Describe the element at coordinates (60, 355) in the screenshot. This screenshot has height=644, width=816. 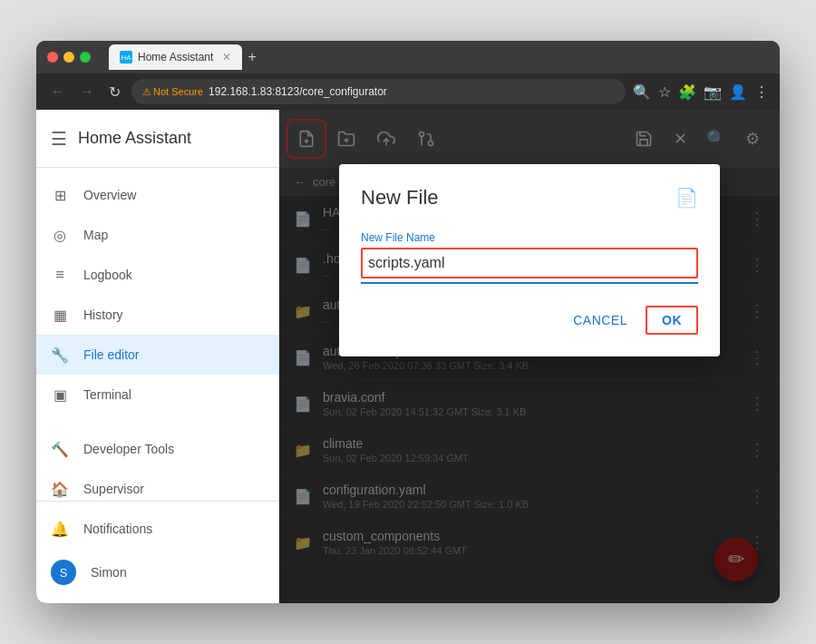
I see `file-editor-icon: 🔧` at that location.